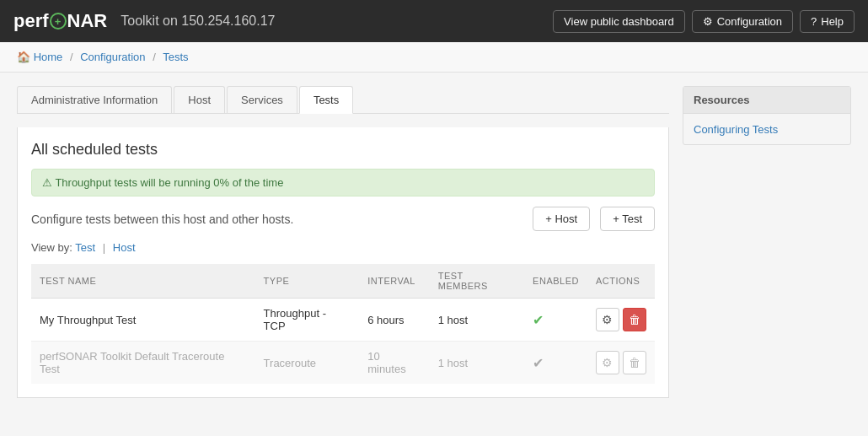  Describe the element at coordinates (833, 22) in the screenshot. I see `help-label: Help` at that location.